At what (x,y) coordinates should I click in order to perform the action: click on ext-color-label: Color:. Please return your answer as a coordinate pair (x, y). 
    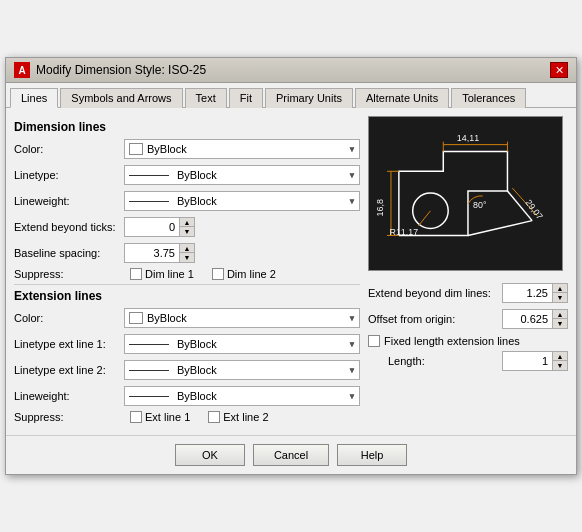
    Looking at the image, I should click on (69, 318).